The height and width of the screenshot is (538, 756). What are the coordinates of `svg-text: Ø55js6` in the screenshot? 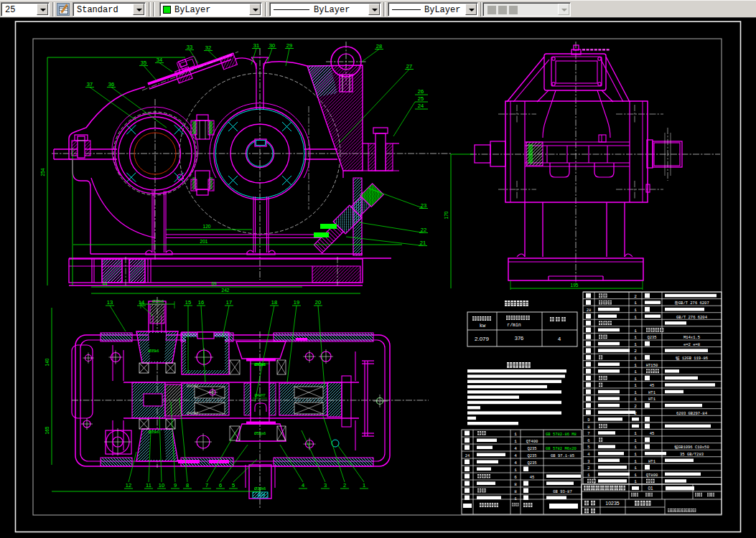 It's located at (260, 433).